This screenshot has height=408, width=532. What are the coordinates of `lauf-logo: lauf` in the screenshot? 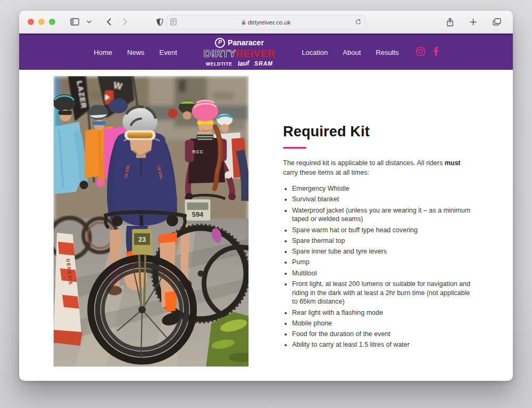 It's located at (243, 63).